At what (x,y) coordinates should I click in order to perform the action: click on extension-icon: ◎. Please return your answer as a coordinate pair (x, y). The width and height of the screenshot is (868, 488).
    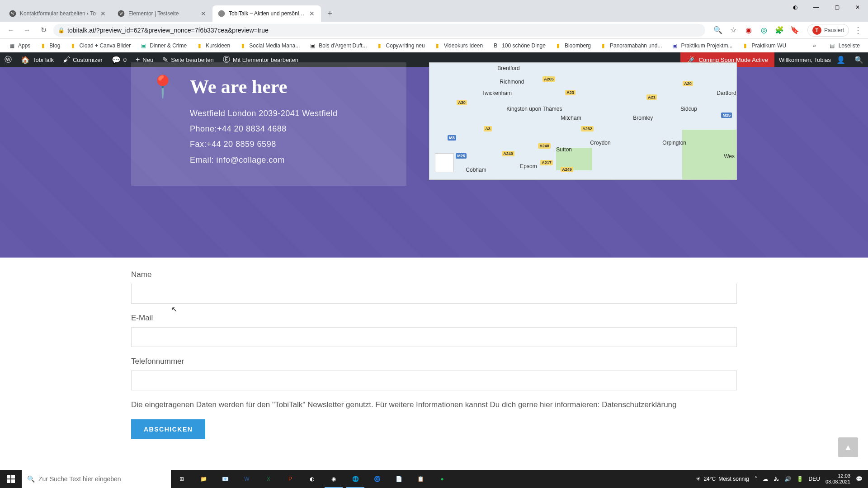
    Looking at the image, I should click on (764, 30).